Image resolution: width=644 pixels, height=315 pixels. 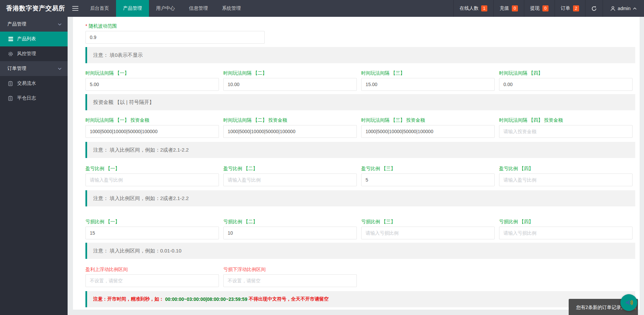 What do you see at coordinates (594, 8) in the screenshot?
I see `refresh-button` at bounding box center [594, 8].